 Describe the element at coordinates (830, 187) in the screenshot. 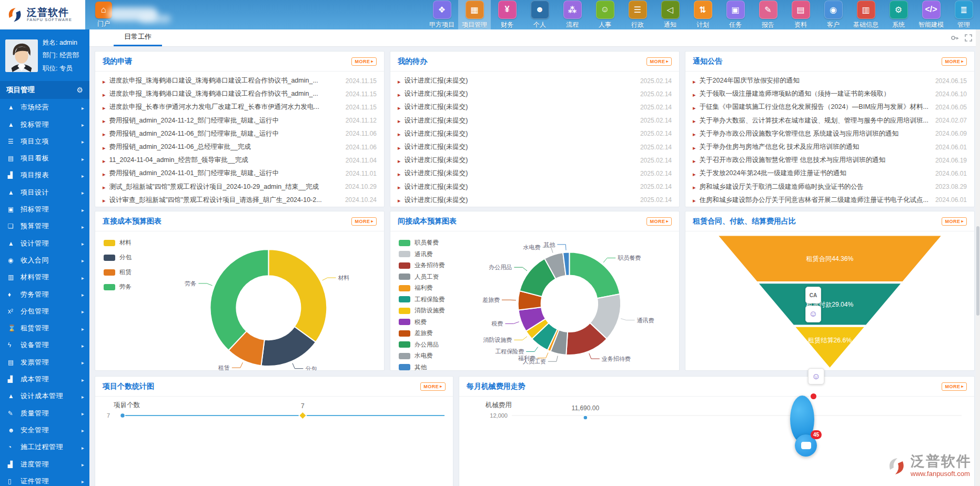

I see `list-item: 房和城乡建设厅关于取消二级建造师临时执业证书的公告 2023.08.29` at that location.